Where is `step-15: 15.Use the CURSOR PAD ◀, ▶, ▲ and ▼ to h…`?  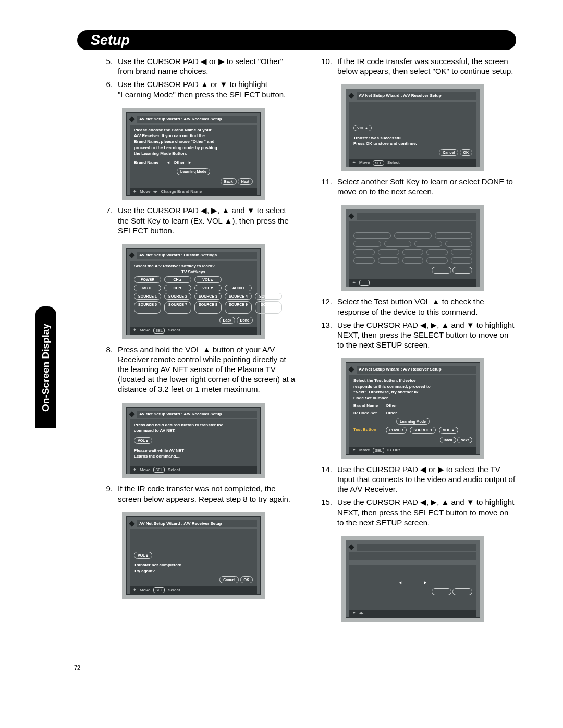
step-15: 15.Use the CURSOR PAD ◀, ▶, ▲ and ▼ to h… is located at coordinates (414, 512).